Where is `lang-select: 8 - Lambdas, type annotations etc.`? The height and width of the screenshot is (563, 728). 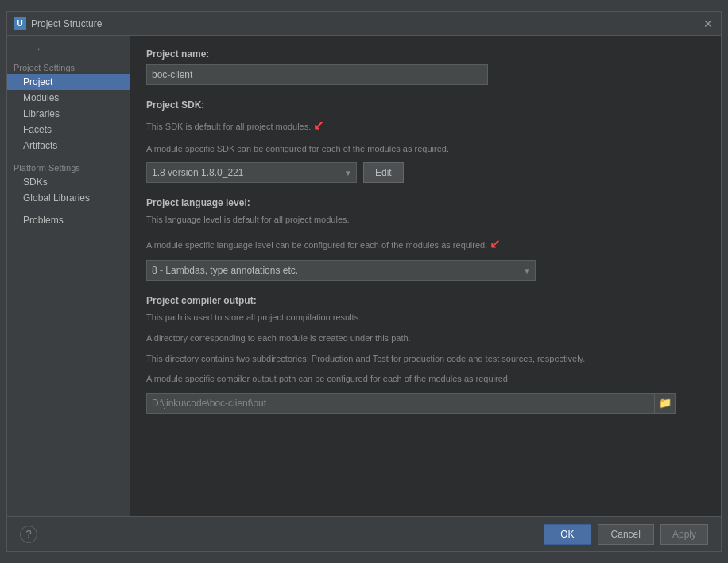
lang-select: 8 - Lambdas, type annotations etc. is located at coordinates (341, 270).